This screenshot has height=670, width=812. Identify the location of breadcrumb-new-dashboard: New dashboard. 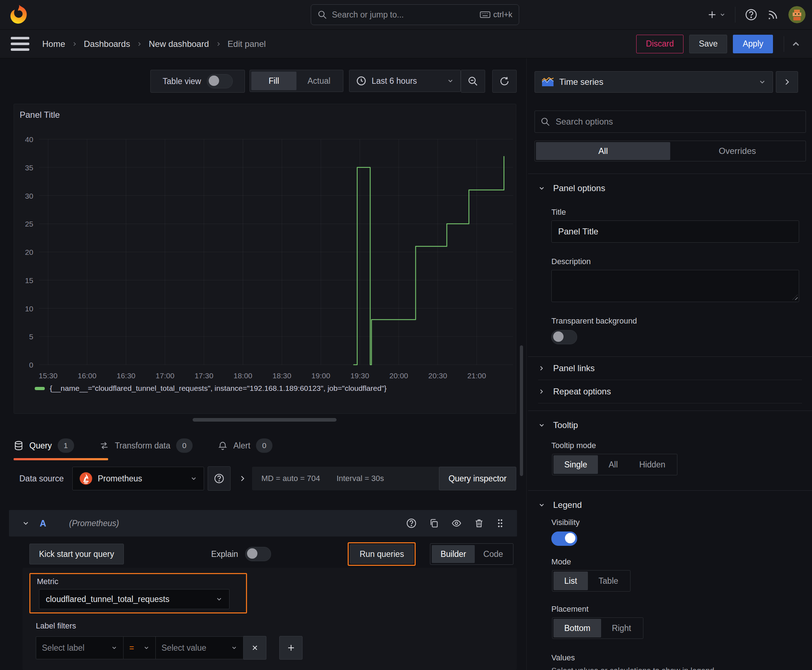
(179, 44).